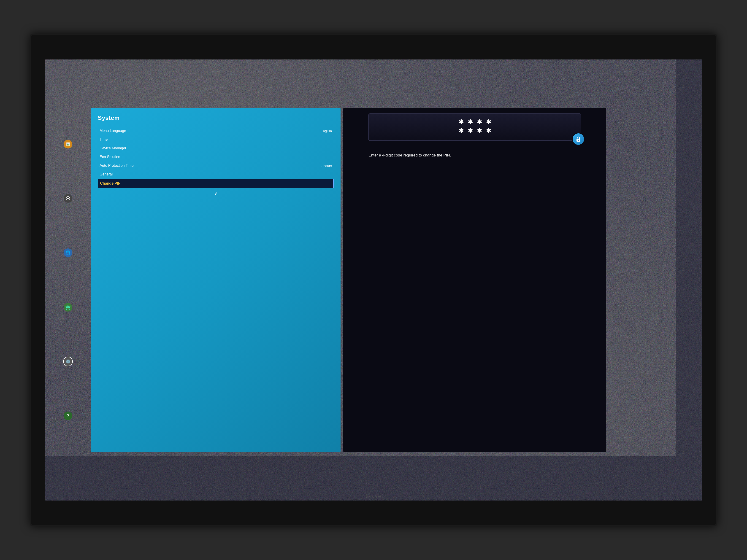  I want to click on sound-sidebar-icon, so click(68, 198).